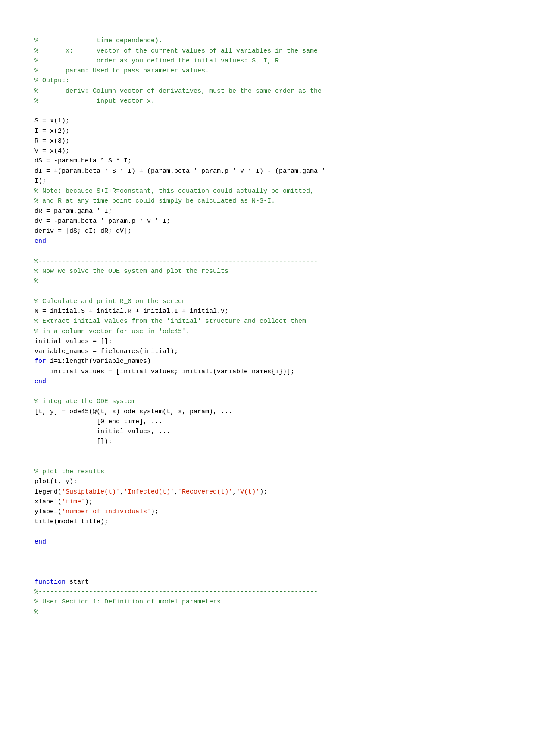 The height and width of the screenshot is (756, 535). What do you see at coordinates (83, 231) in the screenshot?
I see `code-deriv: deriv = [dS; dI; dR; dV];` at bounding box center [83, 231].